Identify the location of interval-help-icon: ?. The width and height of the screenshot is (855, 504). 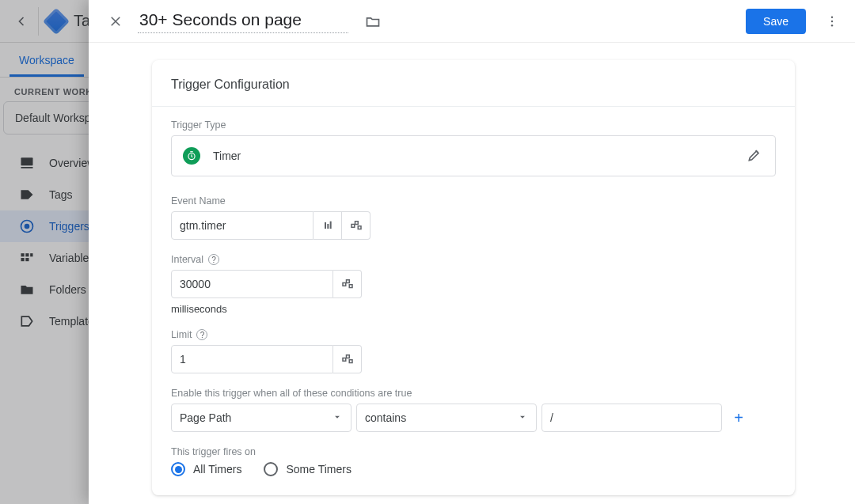
(214, 260).